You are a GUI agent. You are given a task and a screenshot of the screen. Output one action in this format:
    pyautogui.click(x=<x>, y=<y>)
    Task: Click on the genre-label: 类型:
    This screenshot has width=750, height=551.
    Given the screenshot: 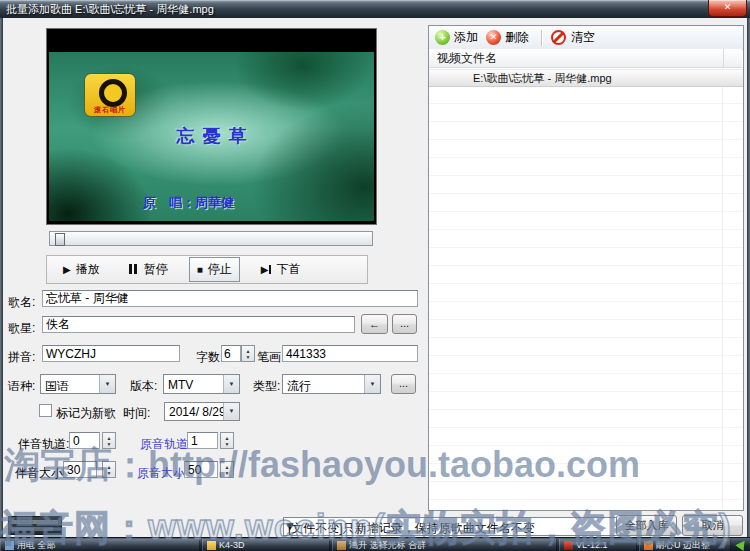 What is the action you would take?
    pyautogui.click(x=266, y=386)
    